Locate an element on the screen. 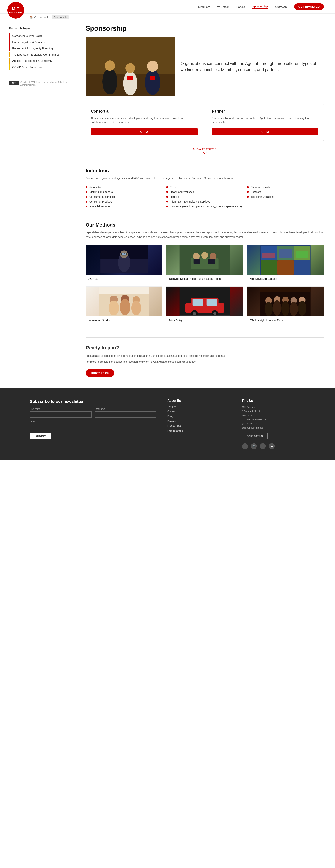 The image size is (335, 868). nav-overview: Overview is located at coordinates (204, 7).